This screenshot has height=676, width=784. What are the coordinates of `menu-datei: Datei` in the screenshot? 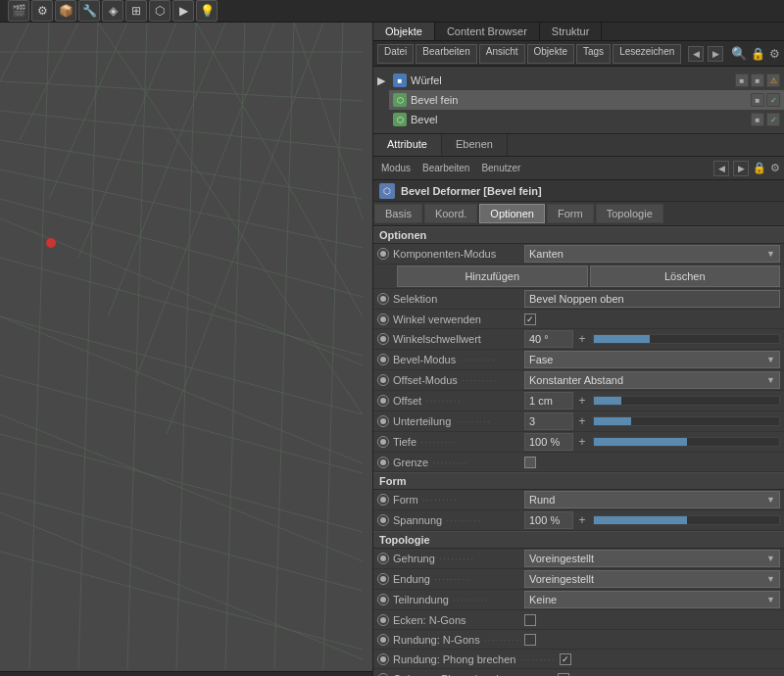 It's located at (396, 54).